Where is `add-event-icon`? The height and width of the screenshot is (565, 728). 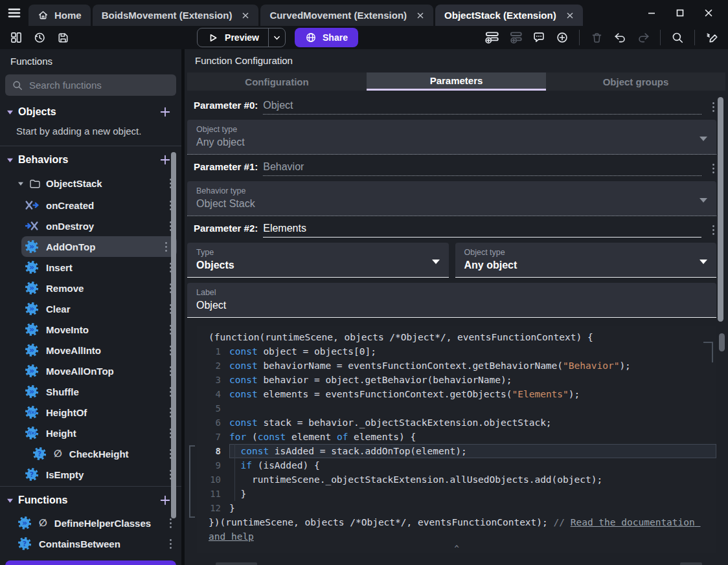 add-event-icon is located at coordinates (492, 38).